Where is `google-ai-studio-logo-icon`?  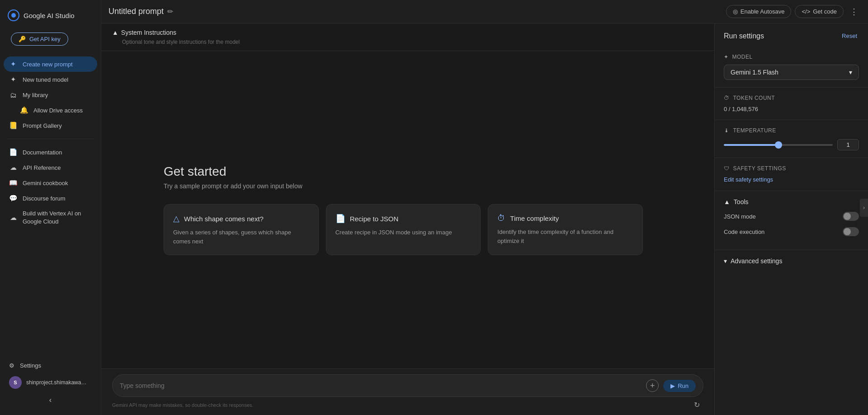 google-ai-studio-logo-icon is located at coordinates (14, 15).